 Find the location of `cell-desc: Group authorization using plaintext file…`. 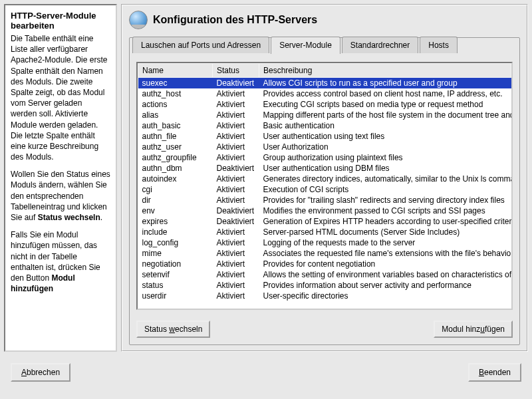

cell-desc: Group authorization using plaintext file… is located at coordinates (386, 158).